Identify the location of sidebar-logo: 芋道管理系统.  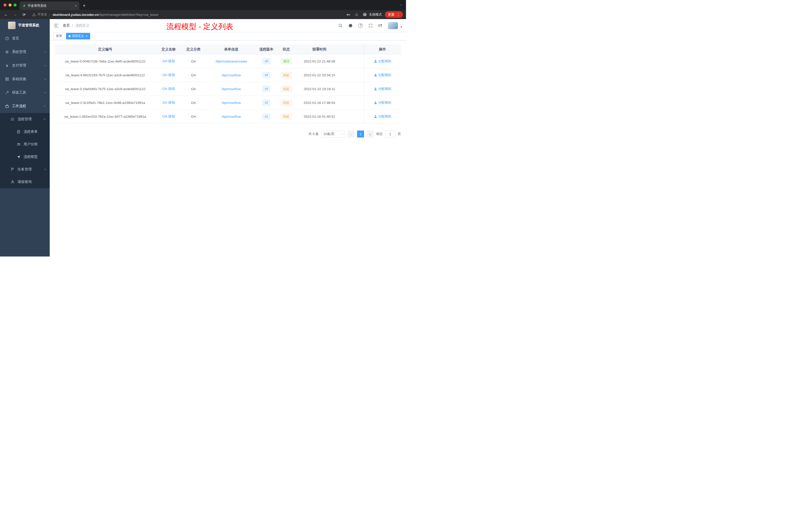
(25, 26).